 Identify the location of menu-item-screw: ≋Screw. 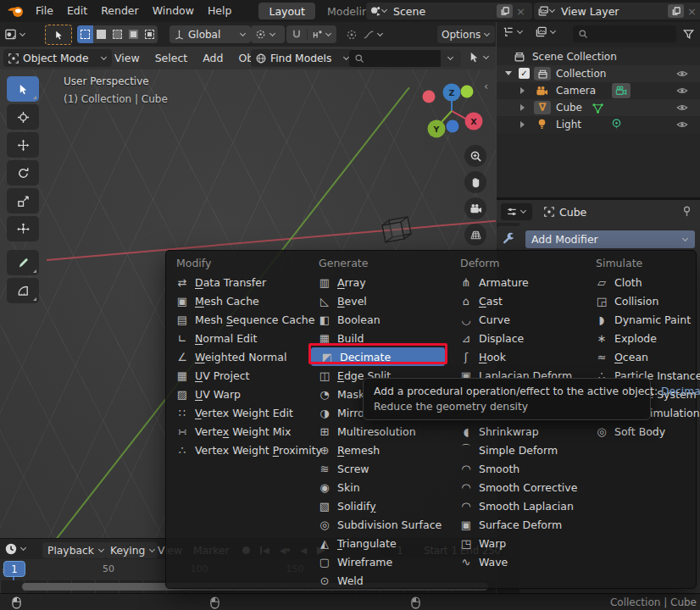
(376, 469).